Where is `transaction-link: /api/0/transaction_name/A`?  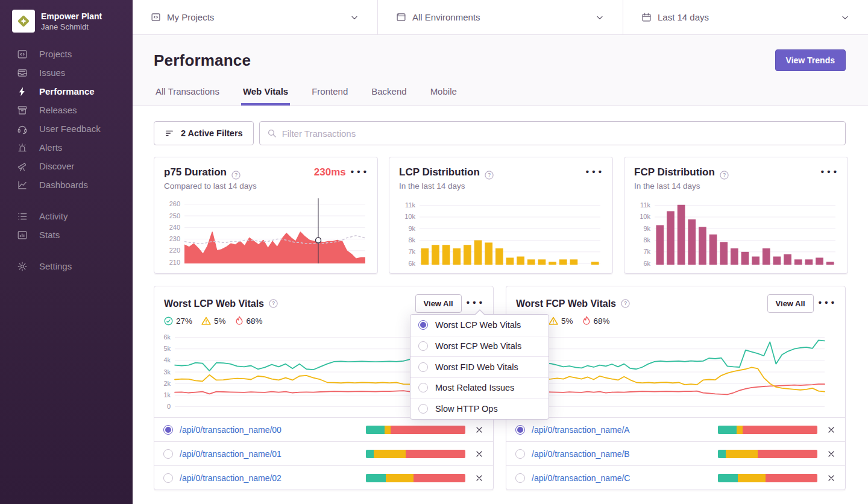
transaction-link: /api/0/transaction_name/A is located at coordinates (581, 430).